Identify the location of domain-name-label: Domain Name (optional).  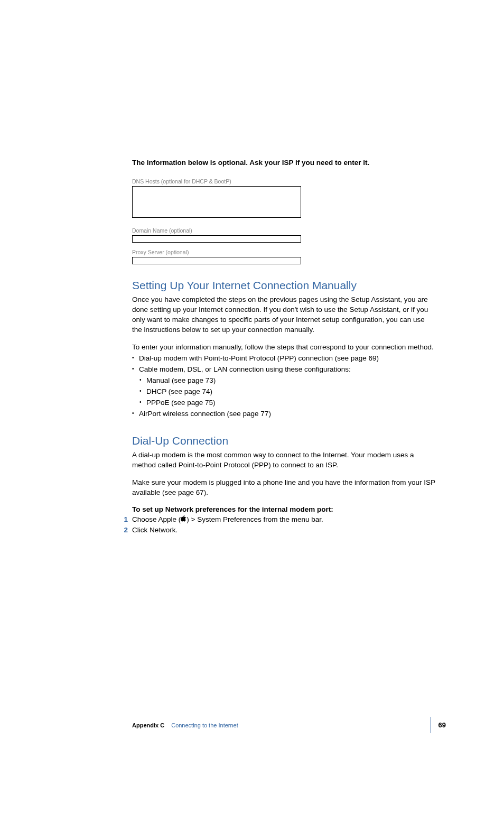
(284, 230).